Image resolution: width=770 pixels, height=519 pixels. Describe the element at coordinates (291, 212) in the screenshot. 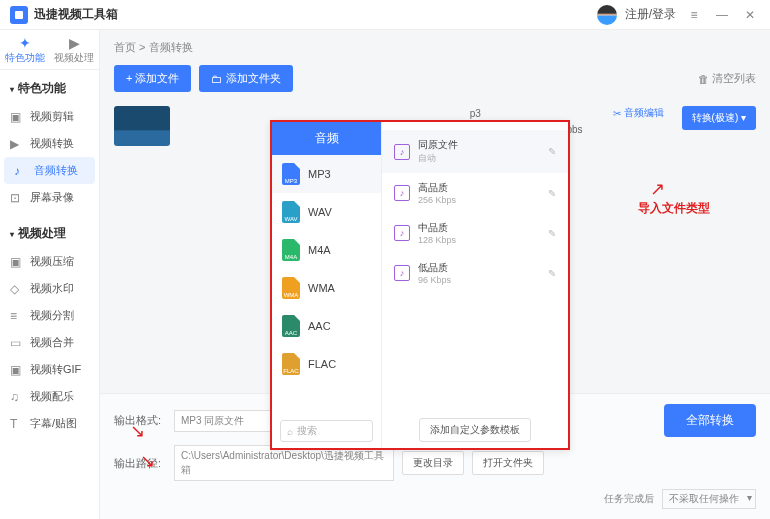

I see `wav-icon: WAV` at that location.